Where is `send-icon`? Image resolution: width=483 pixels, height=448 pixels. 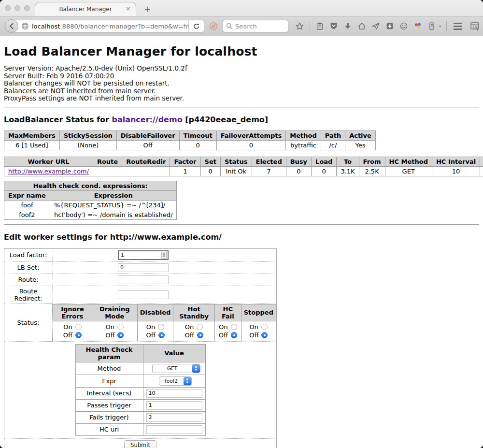
send-icon is located at coordinates (376, 26).